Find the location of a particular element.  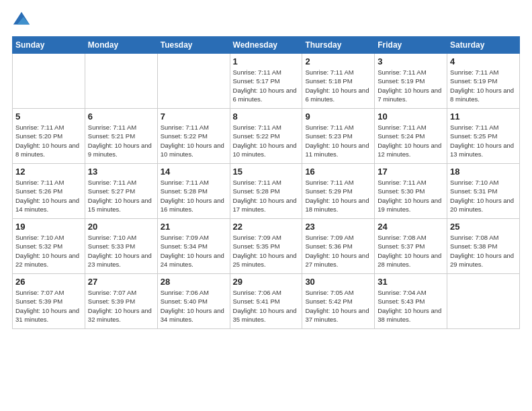

calendar-cell: 31Sunrise: 7:04 AM Sunset: 5:43 PM Dayli… is located at coordinates (411, 302).